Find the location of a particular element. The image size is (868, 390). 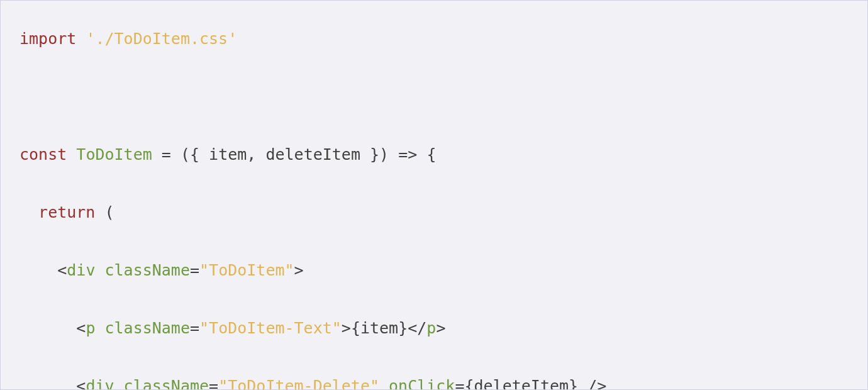

jsx-attr-value: "ToDoItem" is located at coordinates (247, 270).